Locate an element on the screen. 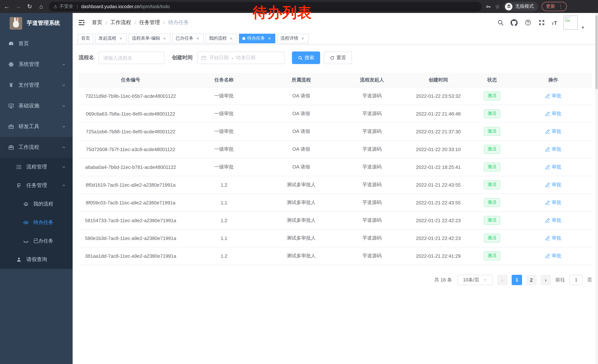  goto-page-input is located at coordinates (576, 280).